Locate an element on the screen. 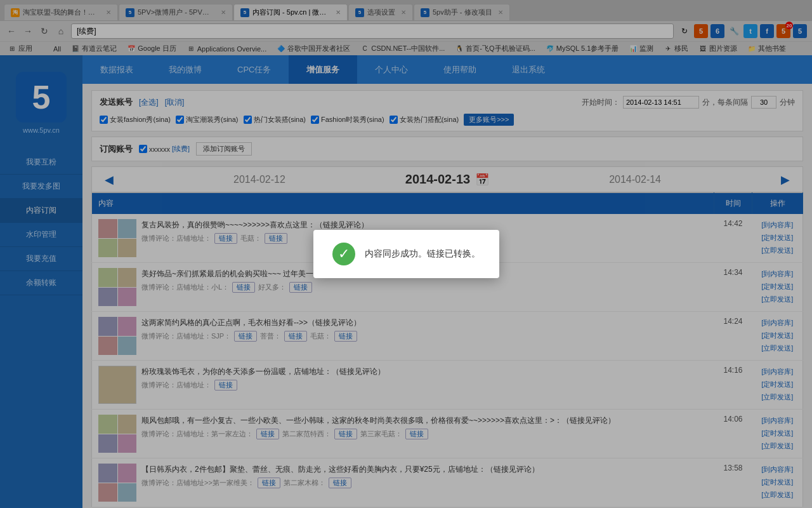  modal-message: 内容同步成功。链接已转换。 is located at coordinates (422, 254).